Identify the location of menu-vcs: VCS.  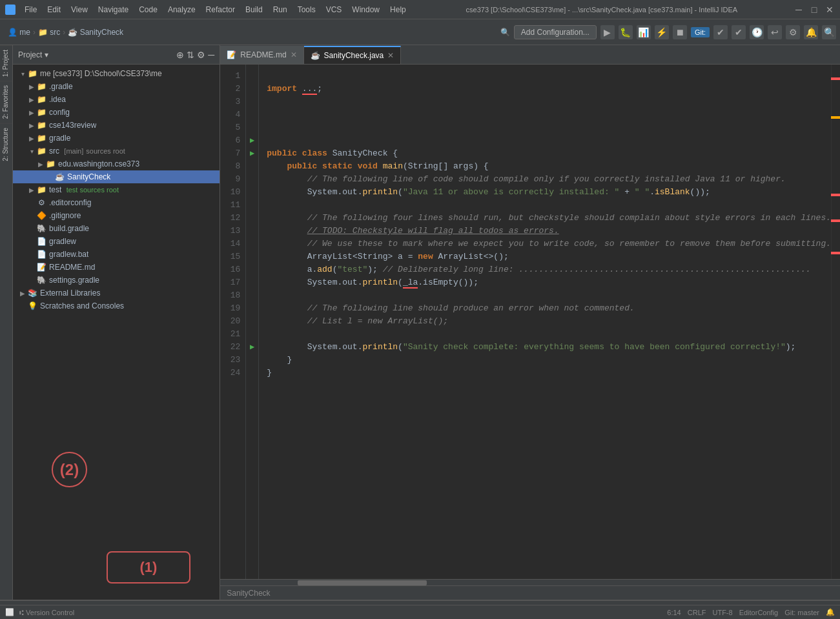
(334, 10).